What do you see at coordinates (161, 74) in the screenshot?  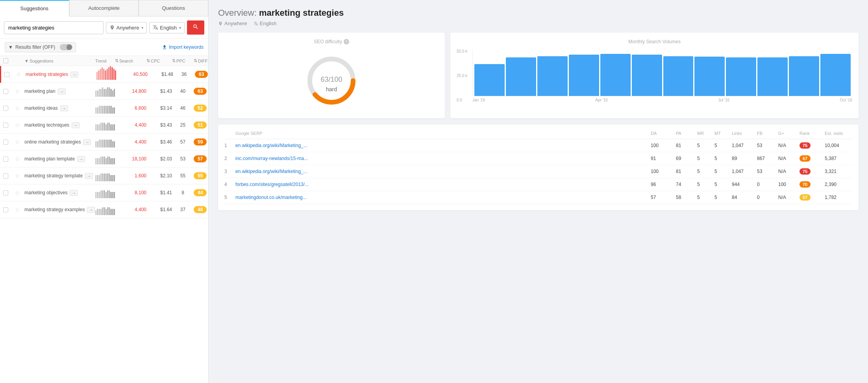 I see `row-cpc: $1.48` at bounding box center [161, 74].